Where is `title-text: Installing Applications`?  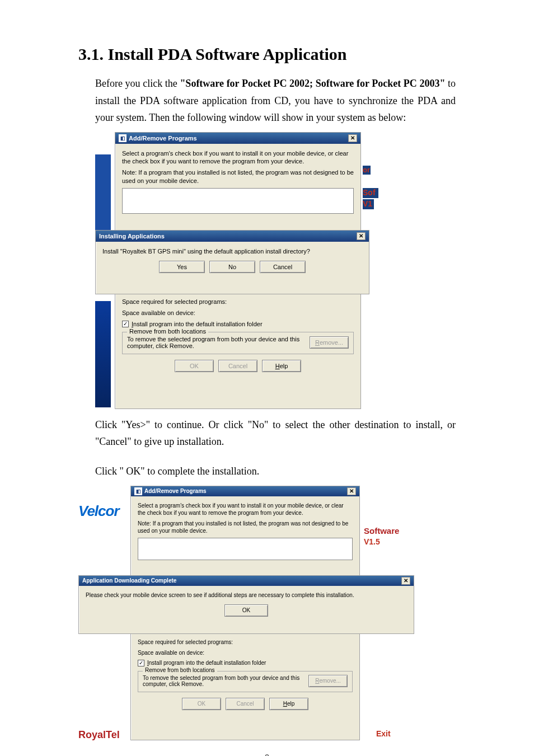
title-text: Installing Applications is located at coordinates (132, 236).